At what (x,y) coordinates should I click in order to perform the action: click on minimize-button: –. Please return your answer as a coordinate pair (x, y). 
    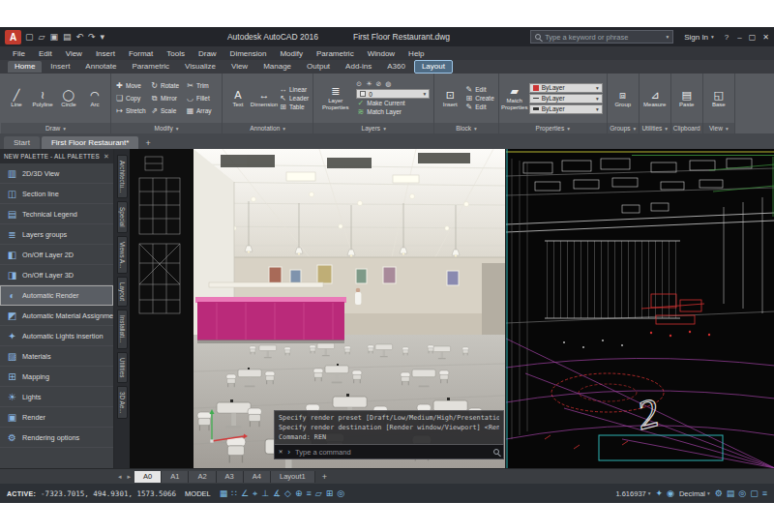
    Looking at the image, I should click on (739, 37).